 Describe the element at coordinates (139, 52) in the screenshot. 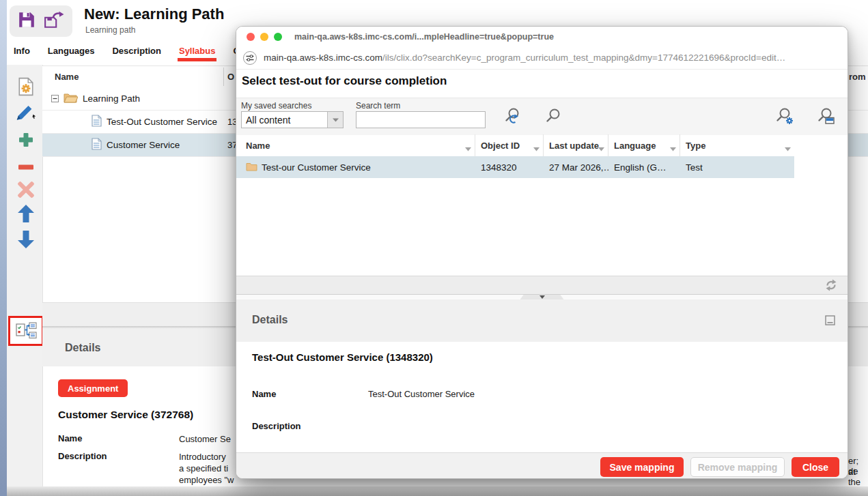

I see `tab-bar: Info Languages Description Syllabus Clas…` at that location.